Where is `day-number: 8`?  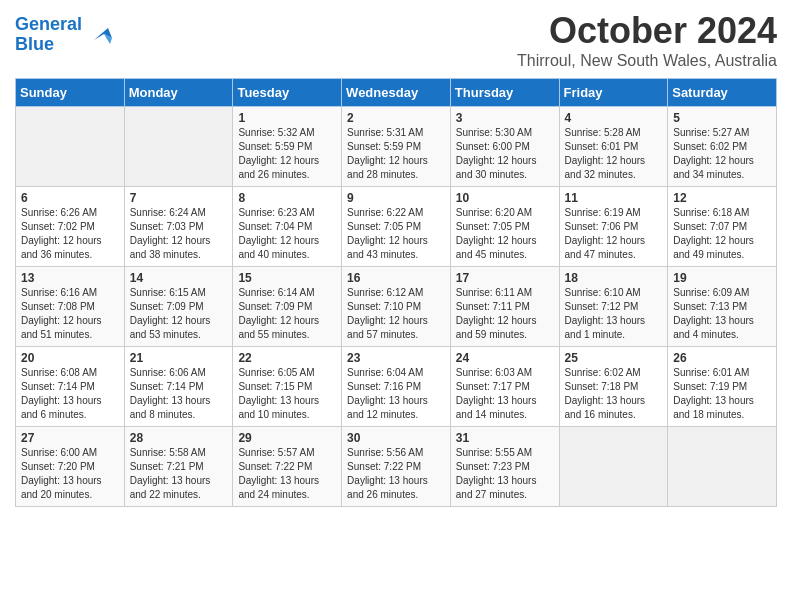 day-number: 8 is located at coordinates (287, 198).